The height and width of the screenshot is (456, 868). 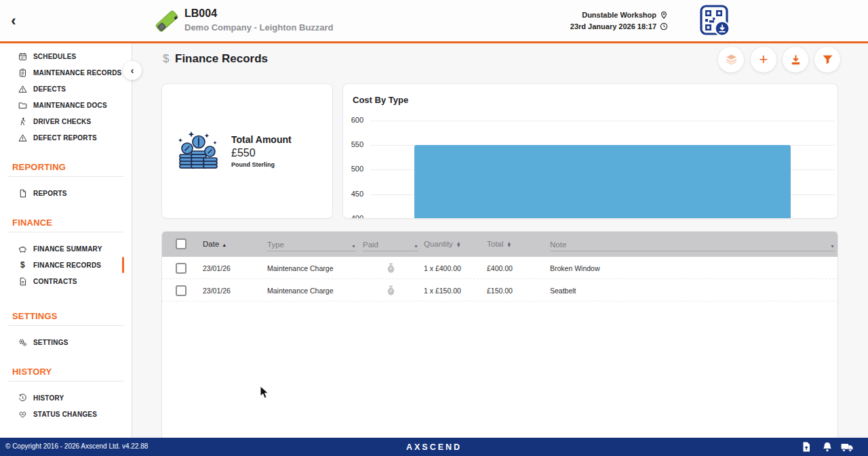 I want to click on y-axis-tick: 500, so click(x=353, y=169).